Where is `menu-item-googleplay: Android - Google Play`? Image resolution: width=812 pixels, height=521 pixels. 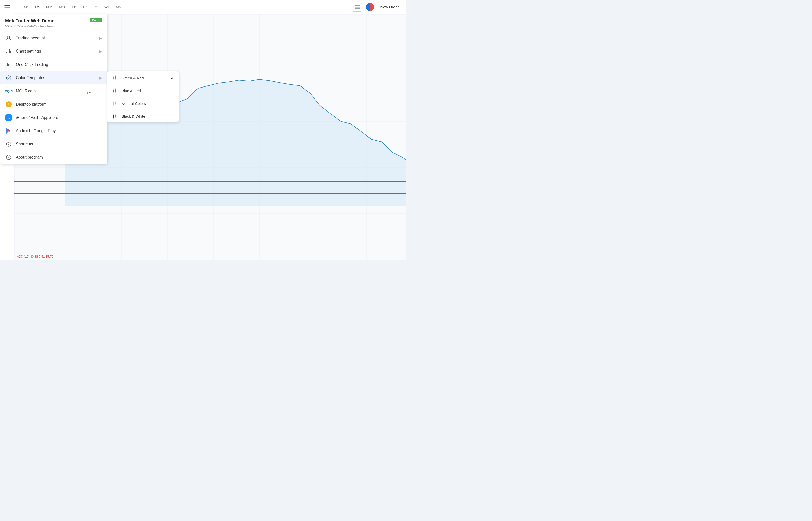
menu-item-googleplay: Android - Google Play is located at coordinates (53, 131).